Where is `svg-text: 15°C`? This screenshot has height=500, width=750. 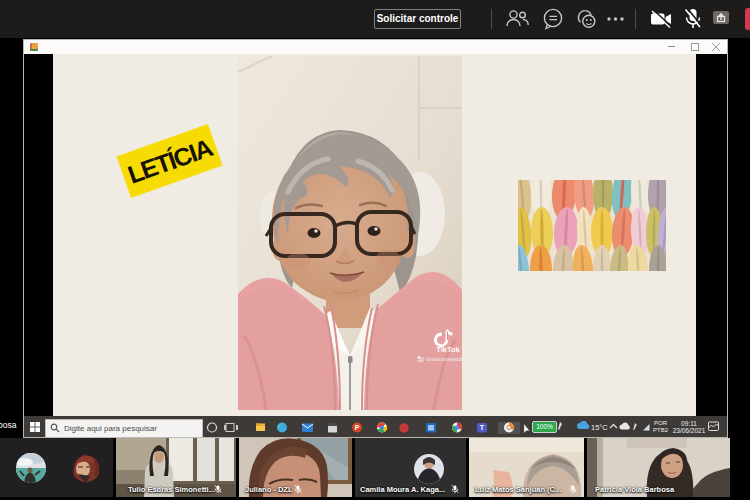 svg-text: 15°C is located at coordinates (600, 428).